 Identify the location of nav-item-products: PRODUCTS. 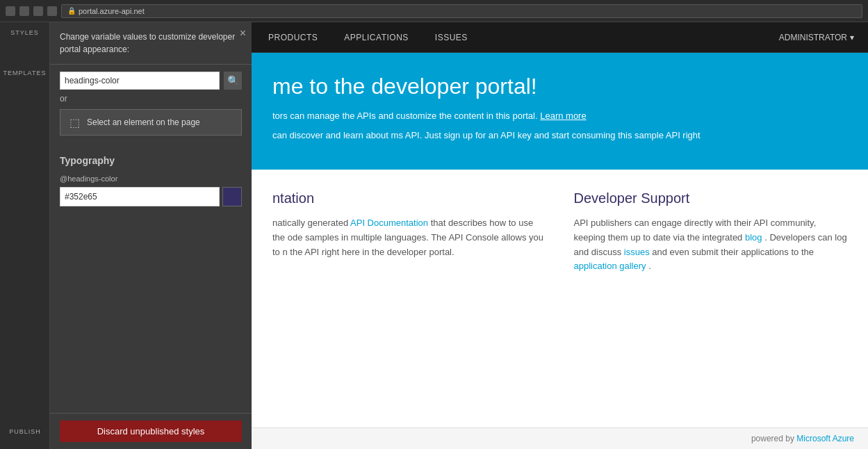
(293, 38).